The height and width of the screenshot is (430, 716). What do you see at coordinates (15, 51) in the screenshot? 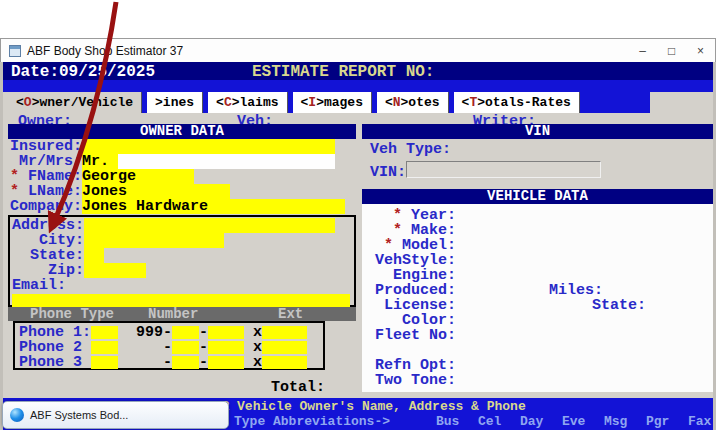
I see `app-window-icon` at bounding box center [15, 51].